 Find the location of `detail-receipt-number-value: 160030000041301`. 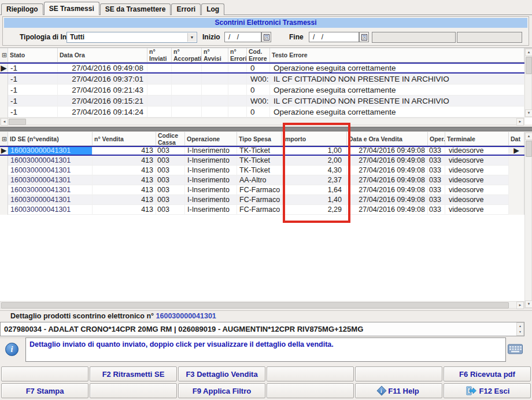

detail-receipt-number-value: 160030000041301 is located at coordinates (186, 316).